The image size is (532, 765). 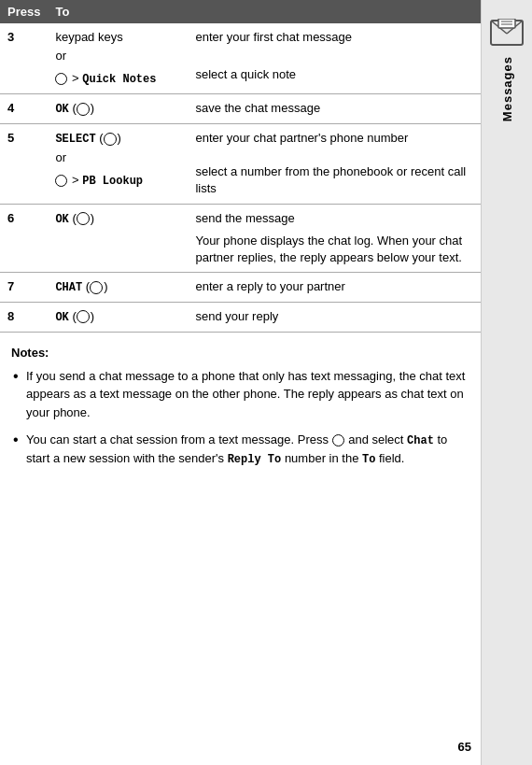 I want to click on table-row: 8 OK () send your reply, so click(x=241, y=317).